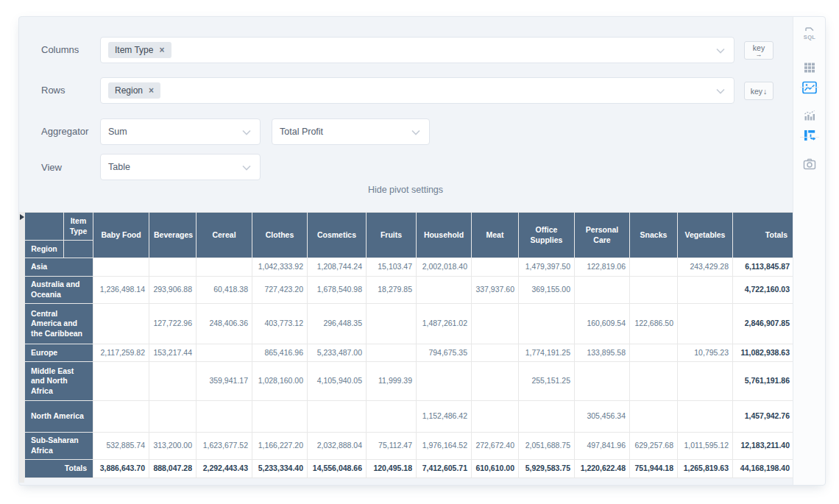 The width and height of the screenshot is (839, 504). I want to click on aggregator-select: Sum, so click(180, 132).